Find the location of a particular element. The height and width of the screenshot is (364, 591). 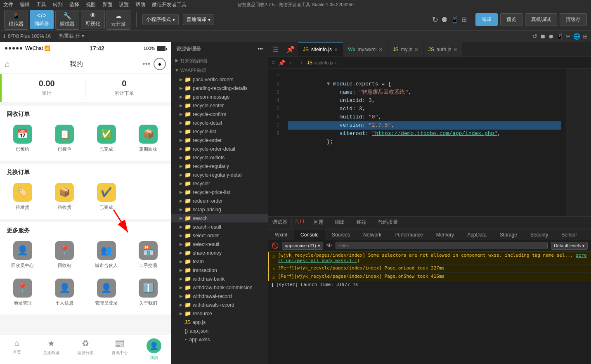

preview-button: 预览 is located at coordinates (511, 20).